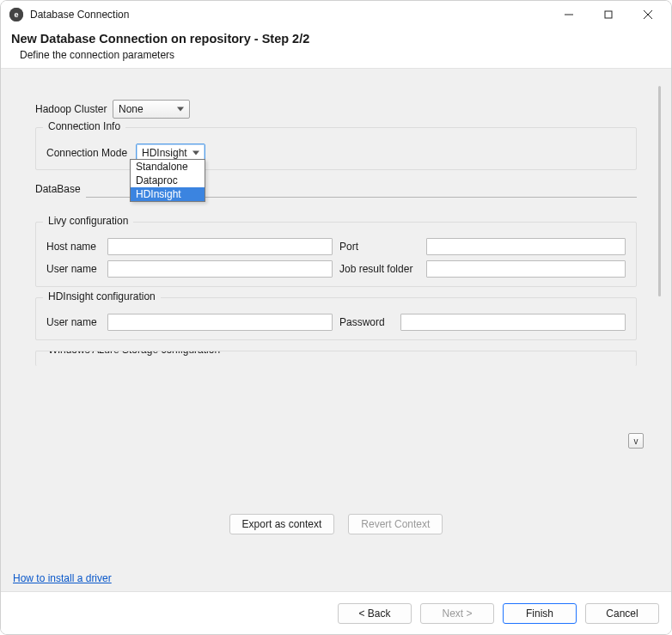  I want to click on livy-port-input, so click(526, 247).